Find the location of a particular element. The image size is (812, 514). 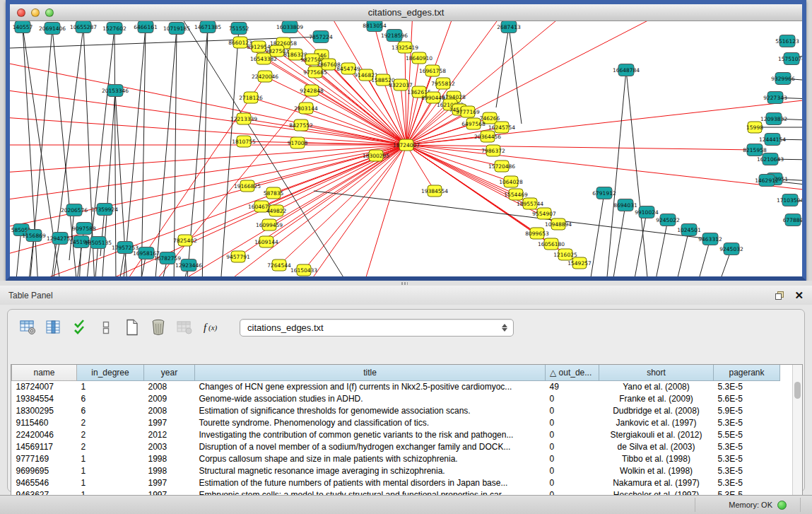

table-cell: 1 is located at coordinates (110, 458).